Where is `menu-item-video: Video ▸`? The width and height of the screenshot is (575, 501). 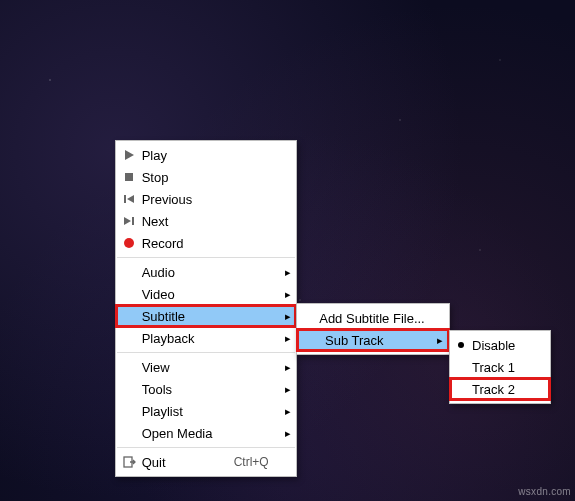
menu-item-video: Video ▸ is located at coordinates (206, 294).